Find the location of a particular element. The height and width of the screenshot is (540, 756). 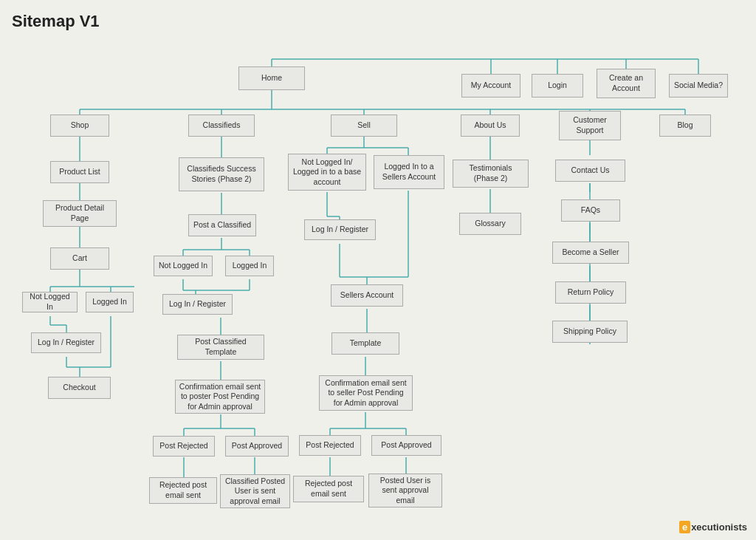

confirmation-email-poster-box: Confirmation email sent to poster Post P… is located at coordinates (220, 397).